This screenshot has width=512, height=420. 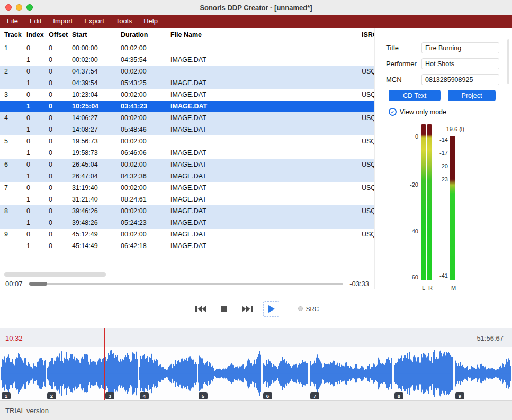 What do you see at coordinates (13, 21) in the screenshot?
I see `menu-file: File` at bounding box center [13, 21].